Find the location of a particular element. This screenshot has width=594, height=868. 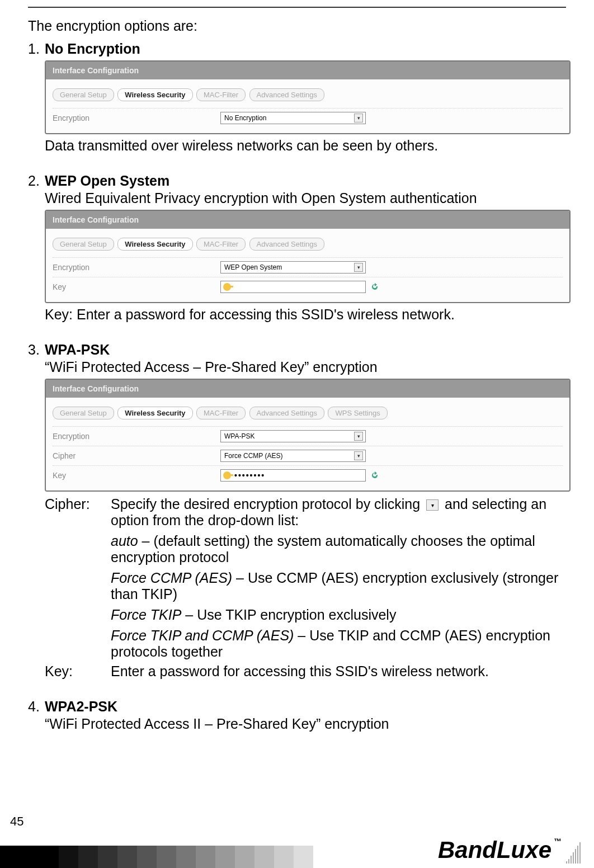

item-subtitle: “WiFi Protected Access II – Pre-Shared K… is located at coordinates (305, 724).